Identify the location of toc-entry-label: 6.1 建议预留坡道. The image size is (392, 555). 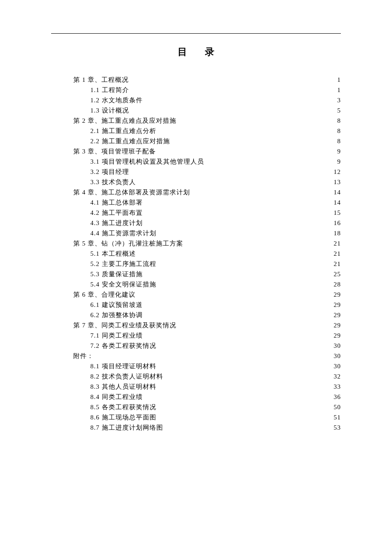
(117, 305).